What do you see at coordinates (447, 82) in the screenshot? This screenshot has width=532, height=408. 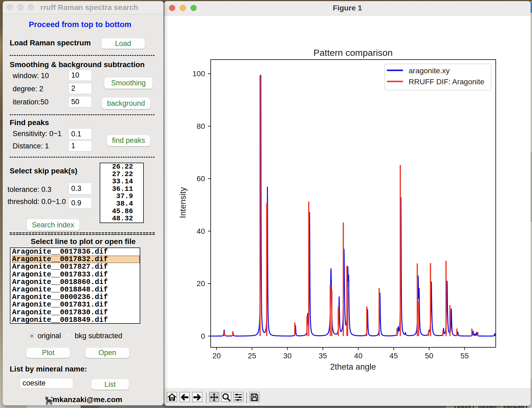 I see `svg-text: RRUFF DIF: Aragonite` at bounding box center [447, 82].